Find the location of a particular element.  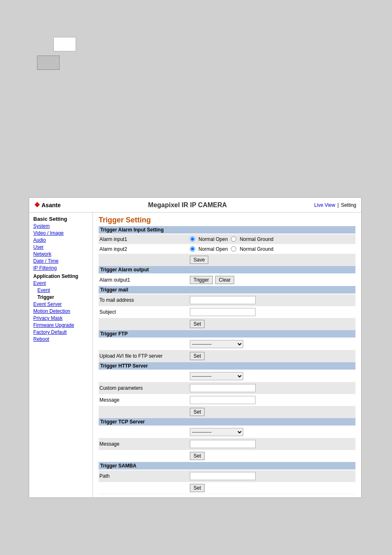

samba-path-label: Path is located at coordinates (145, 476).